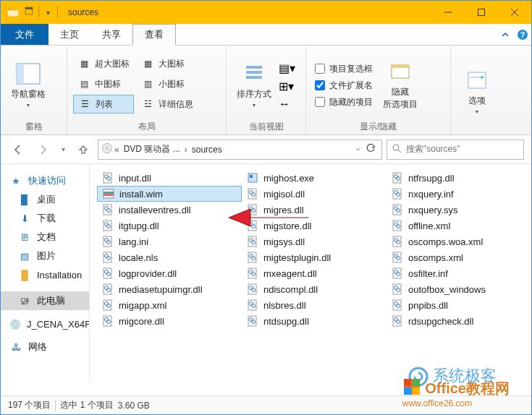 This screenshot has width=532, height=415. Describe the element at coordinates (45, 347) in the screenshot. I see `sidebar-item-network: 🖧网络` at that location.